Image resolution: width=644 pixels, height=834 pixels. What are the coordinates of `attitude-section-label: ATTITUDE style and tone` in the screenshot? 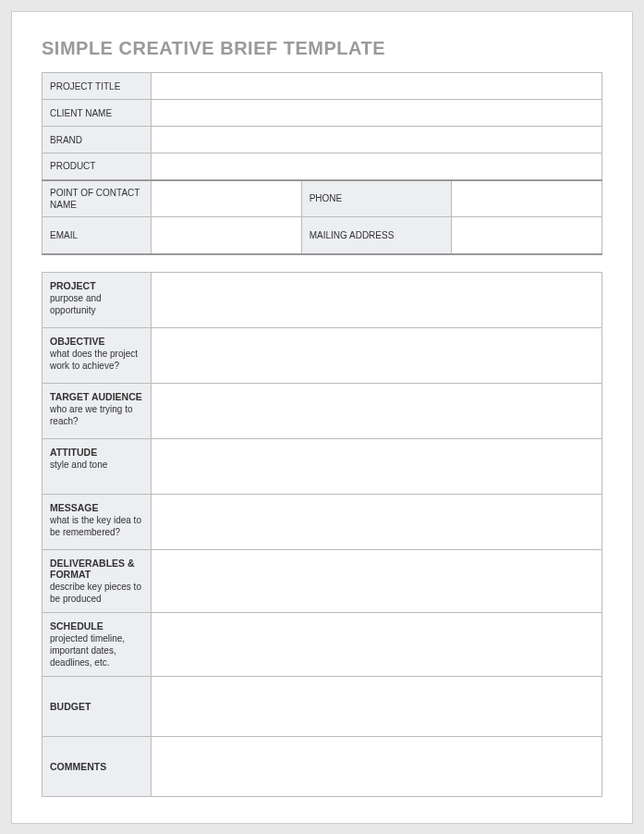 It's located at (97, 466).